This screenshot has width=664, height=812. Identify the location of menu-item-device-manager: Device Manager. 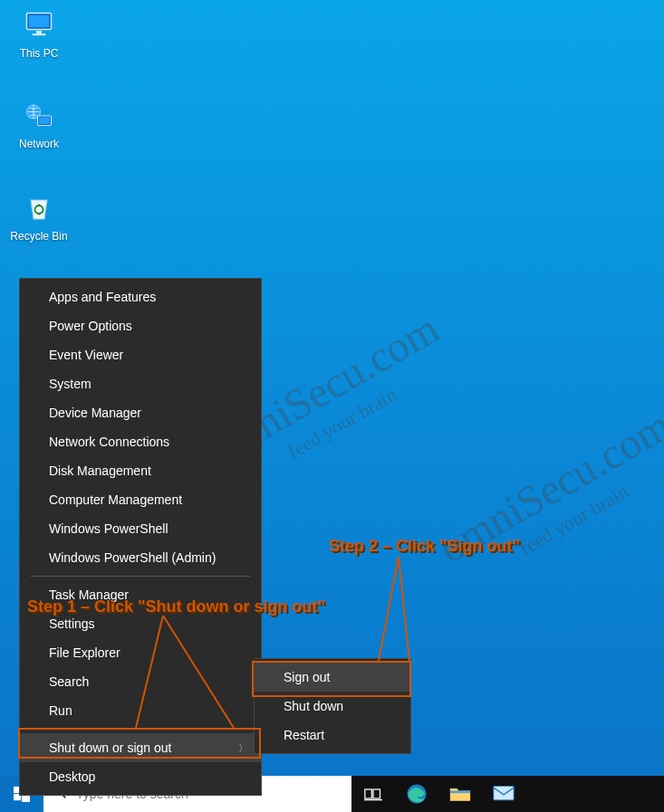
(140, 413).